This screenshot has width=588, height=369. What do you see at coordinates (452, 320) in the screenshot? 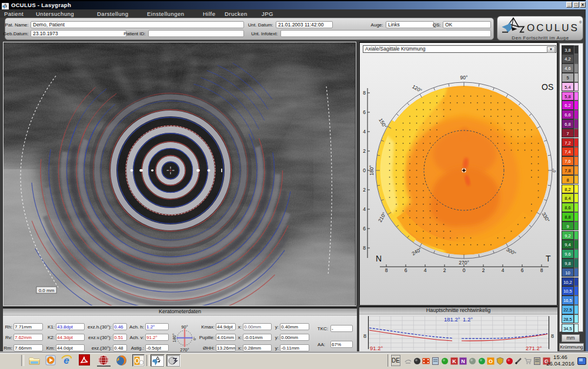
I see `svg-text: 181.2°` at bounding box center [452, 320].